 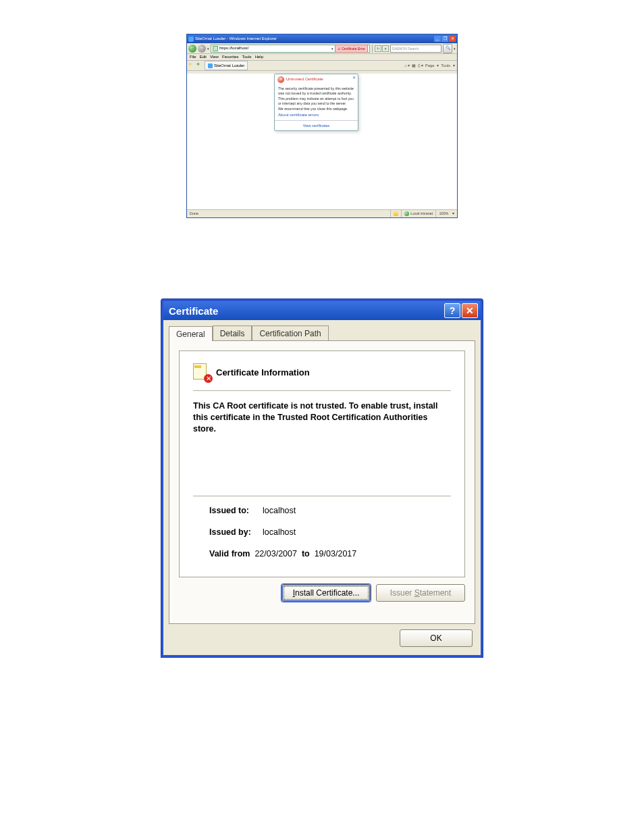 I want to click on callout-title: Untrusted Certificate, so click(x=305, y=80).